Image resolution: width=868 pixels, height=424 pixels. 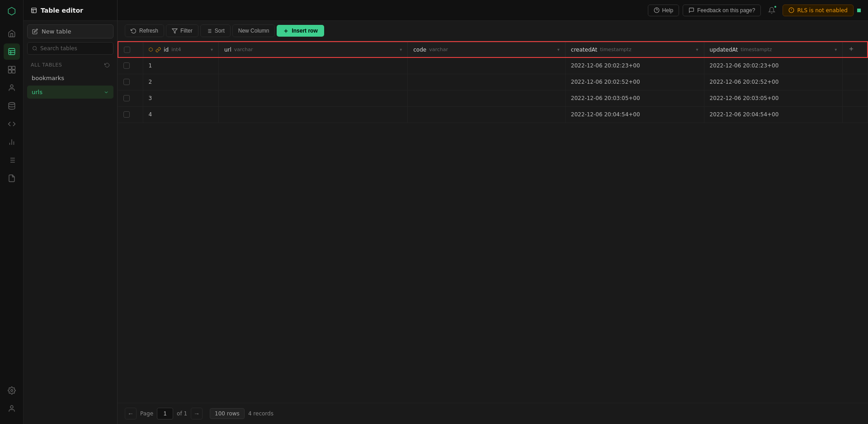 I want to click on cell-updatedat: 2022-12-06 20:04:54+00, so click(x=773, y=114).